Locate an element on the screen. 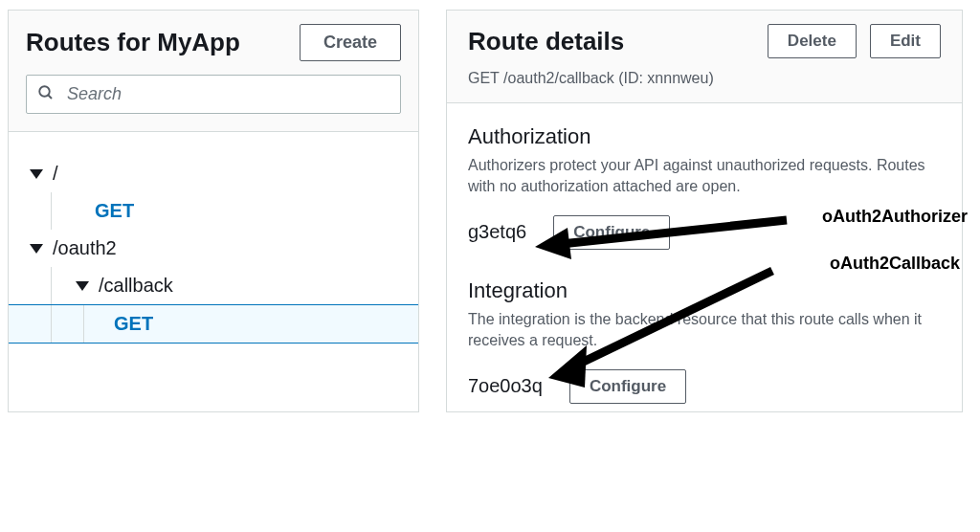 The width and height of the screenshot is (980, 532). route-label: / is located at coordinates (56, 174).